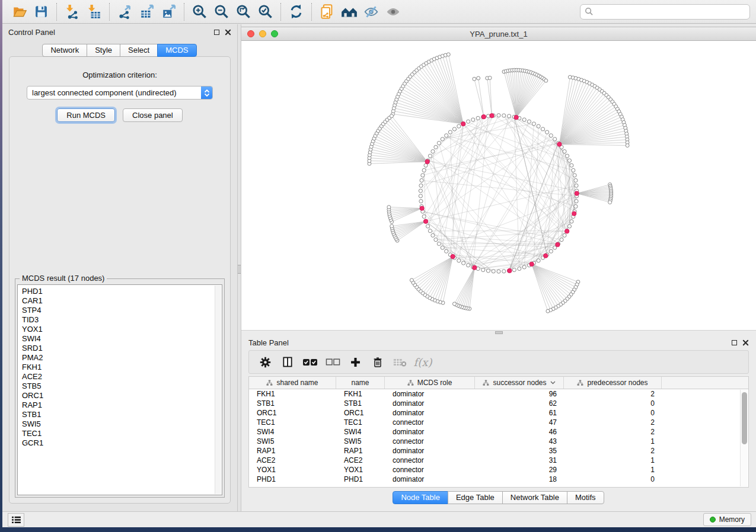 This screenshot has width=756, height=532. What do you see at coordinates (333, 362) in the screenshot?
I see `deselect-all-button` at bounding box center [333, 362].